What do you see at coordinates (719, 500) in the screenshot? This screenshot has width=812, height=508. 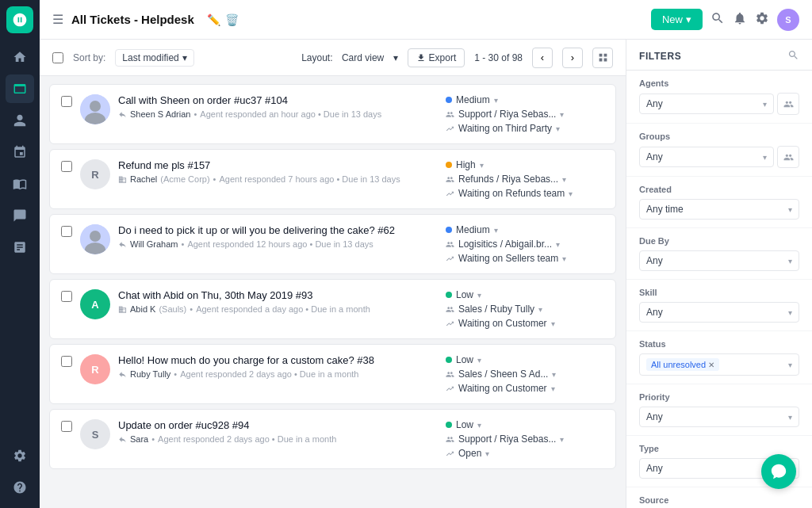 I see `filter-label-source: Source` at bounding box center [719, 500].